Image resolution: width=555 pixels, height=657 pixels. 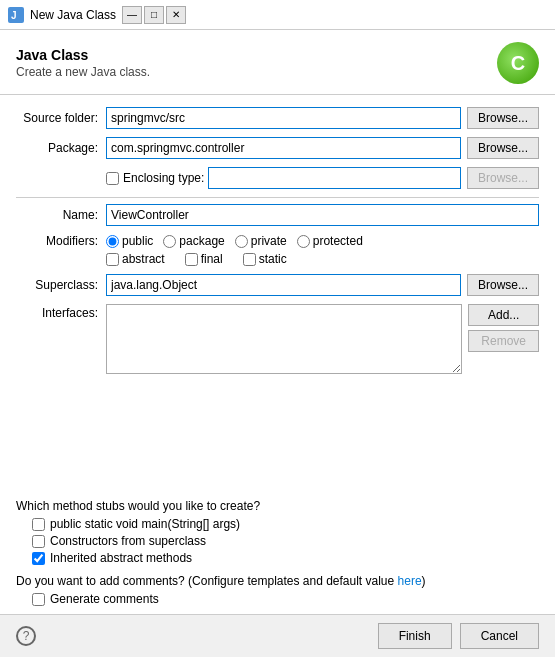 What do you see at coordinates (284, 285) in the screenshot?
I see `superclass-input` at bounding box center [284, 285].